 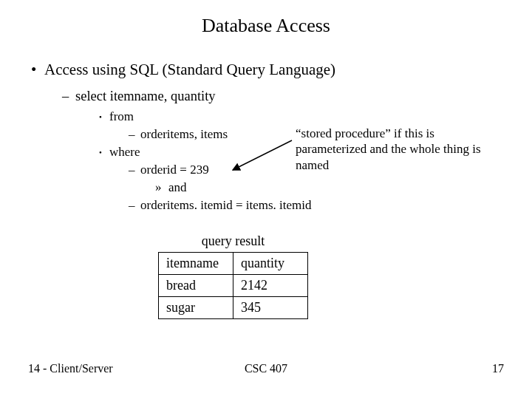 What do you see at coordinates (270, 264) in the screenshot?
I see `table-header: quantity` at bounding box center [270, 264].